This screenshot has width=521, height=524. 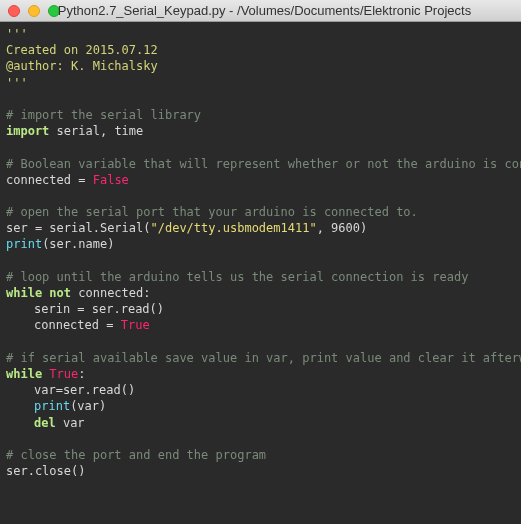 What do you see at coordinates (136, 455) in the screenshot?
I see `comment: # close the port and end the program` at bounding box center [136, 455].